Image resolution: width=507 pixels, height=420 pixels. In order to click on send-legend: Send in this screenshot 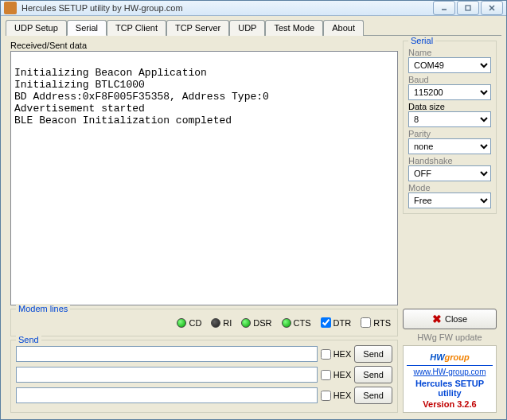, I will do `click(29, 340)`.